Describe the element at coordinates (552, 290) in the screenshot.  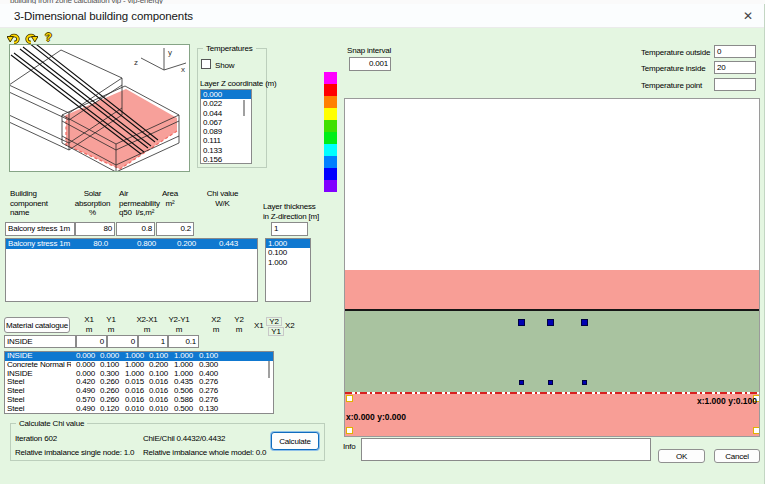
I see `layer-band-pink-top` at that location.